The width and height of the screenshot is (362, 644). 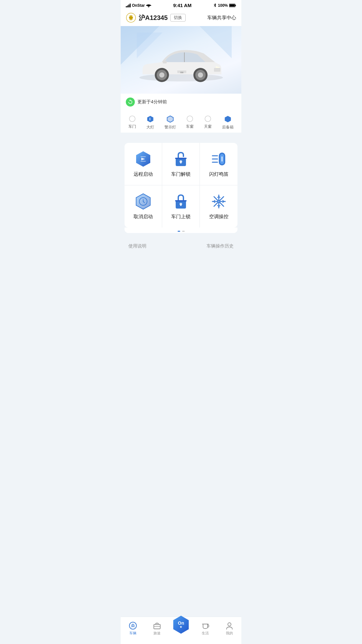 I want to click on bluetooth-icon, so click(x=215, y=5).